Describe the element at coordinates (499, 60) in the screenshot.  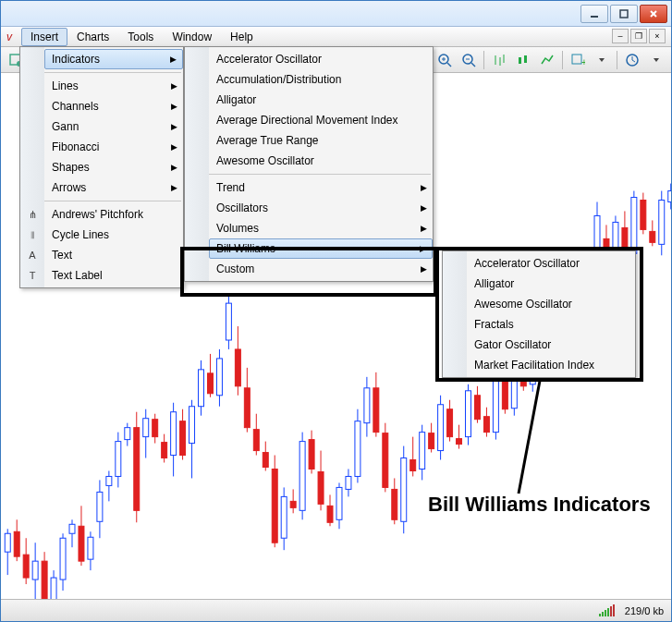
I see `toolbar-bar-chart-icon` at that location.